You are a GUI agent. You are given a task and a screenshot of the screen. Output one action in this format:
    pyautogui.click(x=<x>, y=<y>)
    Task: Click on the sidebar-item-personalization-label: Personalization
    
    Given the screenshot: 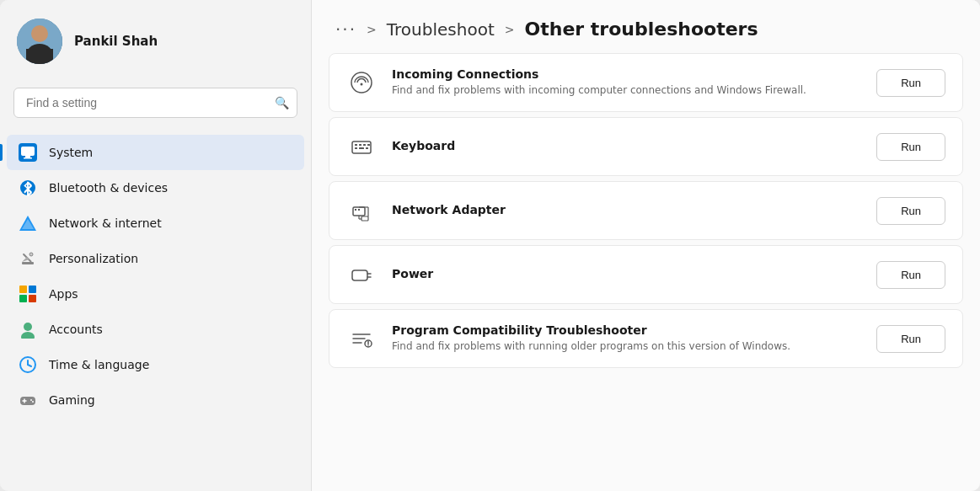 What is the action you would take?
    pyautogui.click(x=94, y=259)
    